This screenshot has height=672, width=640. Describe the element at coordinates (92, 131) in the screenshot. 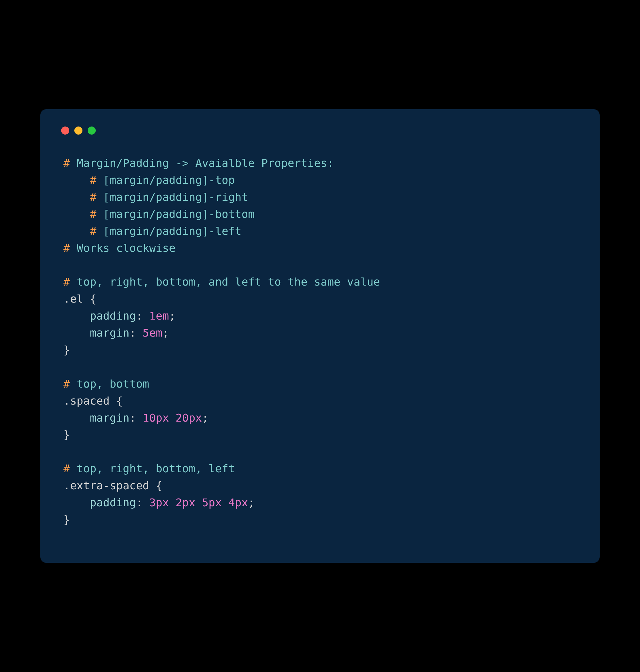

I see `maximize-icon` at that location.